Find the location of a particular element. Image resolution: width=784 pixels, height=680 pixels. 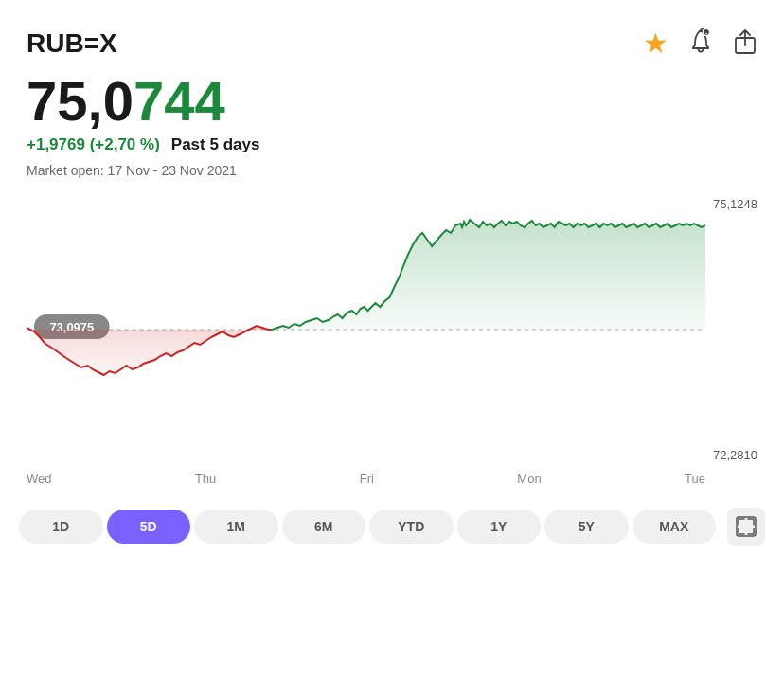

chart-high-label: 75,1248 is located at coordinates (735, 205).